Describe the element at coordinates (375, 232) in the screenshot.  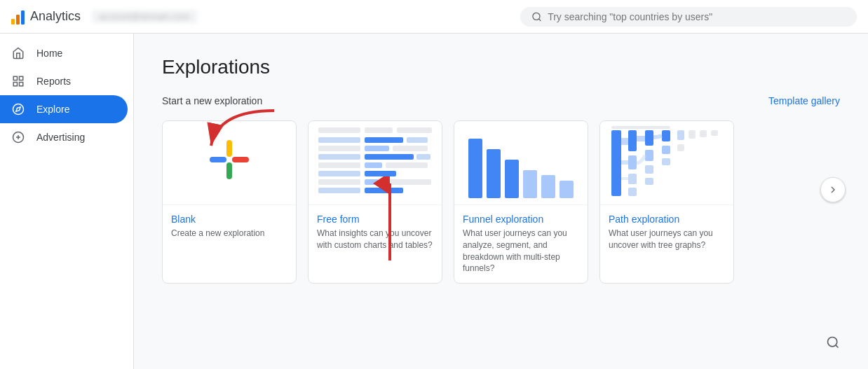
I see `free-form-card-info: Free form What insights can you uncover …` at that location.